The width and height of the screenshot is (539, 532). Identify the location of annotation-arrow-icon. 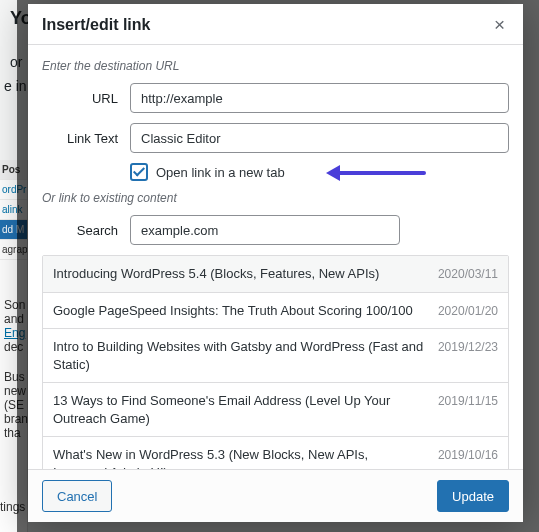
(376, 173).